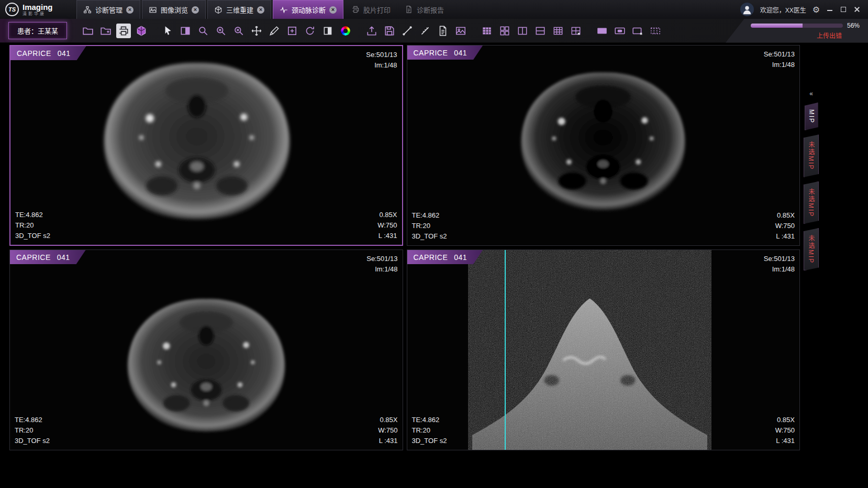 This screenshot has width=868, height=488. Describe the element at coordinates (12, 9) in the screenshot. I see `logo-icon: TS` at that location.